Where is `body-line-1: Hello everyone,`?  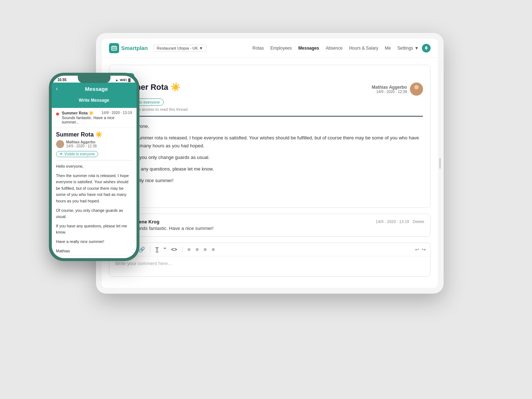 body-line-1: Hello everyone, is located at coordinates (270, 126).